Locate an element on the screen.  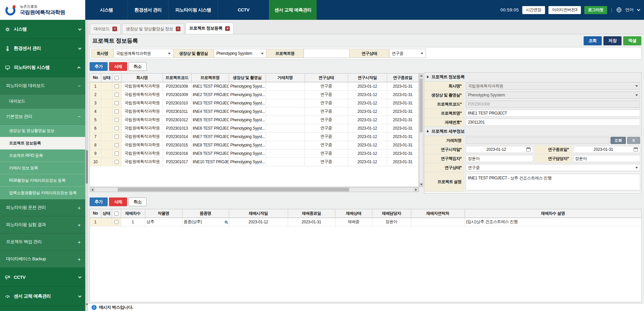
vscrollbar-thumb is located at coordinates (421, 105).